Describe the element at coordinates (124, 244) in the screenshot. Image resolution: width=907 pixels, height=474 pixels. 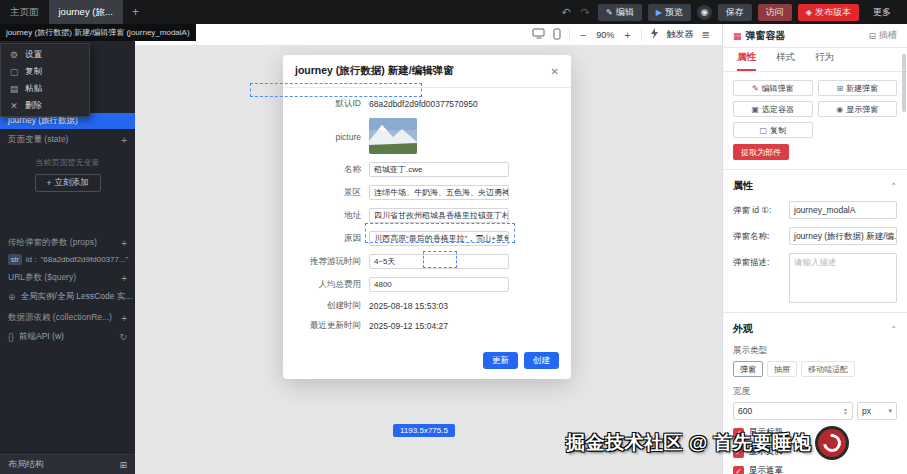
I see `add-prop-icon: +` at that location.